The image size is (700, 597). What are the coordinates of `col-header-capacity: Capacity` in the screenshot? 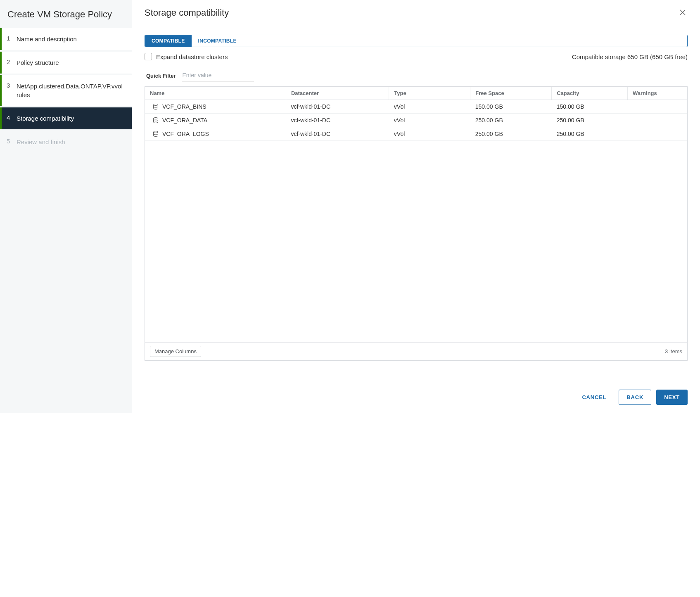 It's located at (590, 93).